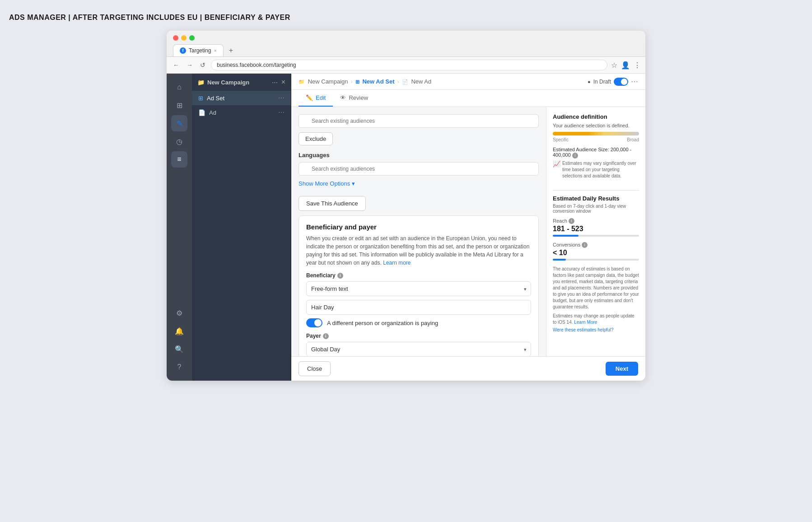  Describe the element at coordinates (584, 245) in the screenshot. I see `conversions-info-icon: i` at that location.